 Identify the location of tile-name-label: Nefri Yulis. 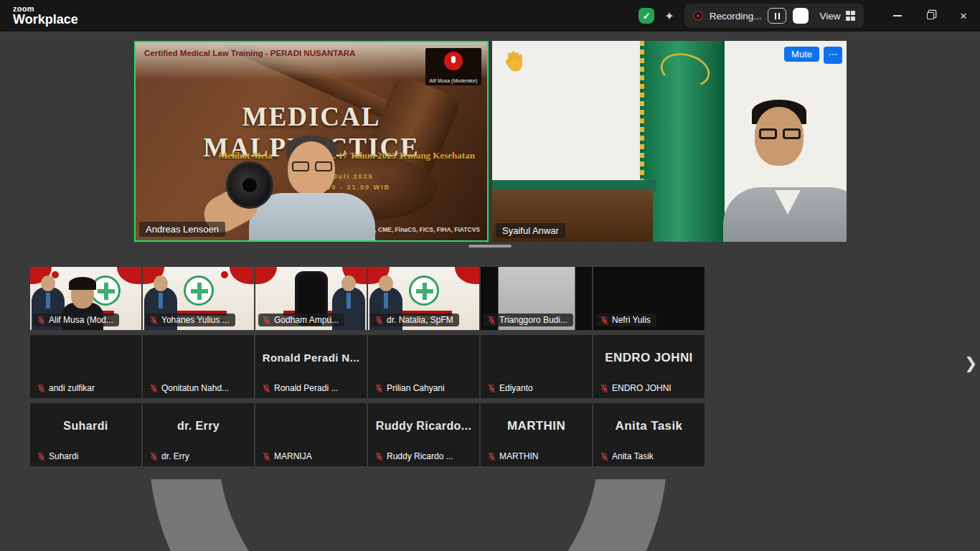
(631, 320).